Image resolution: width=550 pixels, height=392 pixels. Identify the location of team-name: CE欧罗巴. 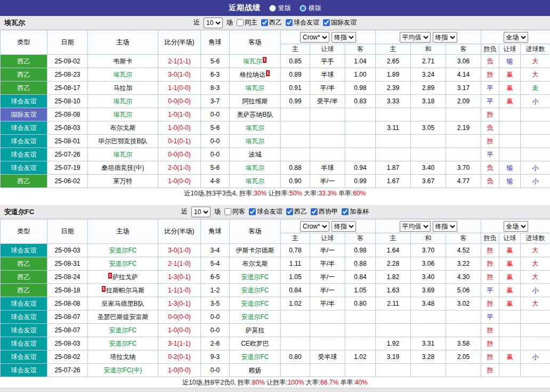
(255, 344).